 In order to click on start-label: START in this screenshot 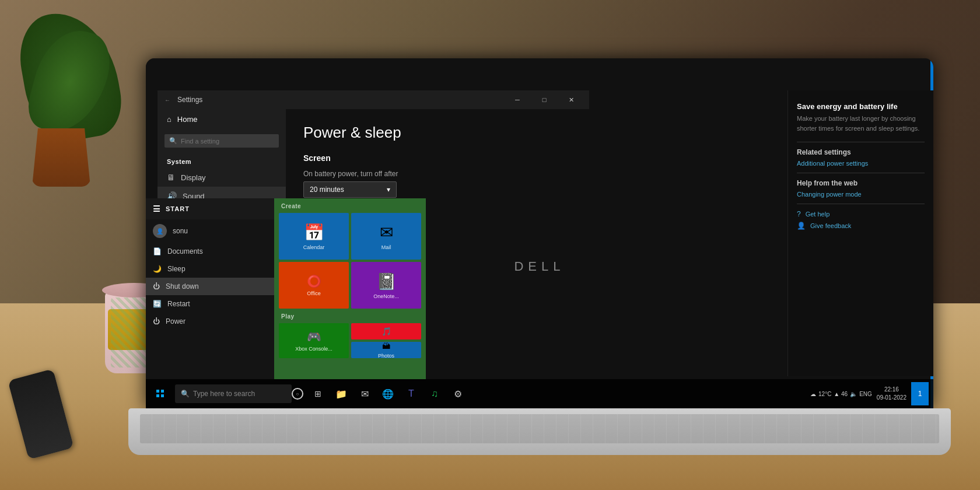, I will do `click(177, 209)`.